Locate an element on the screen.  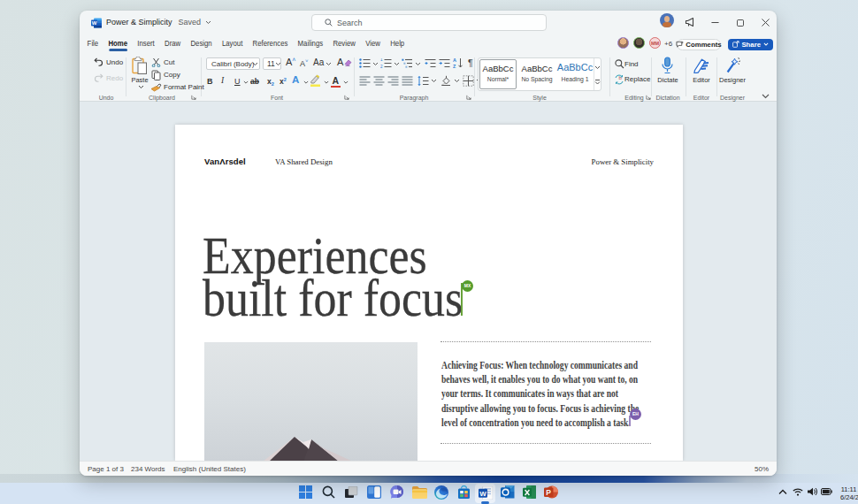
svg-text: A is located at coordinates (455, 60).